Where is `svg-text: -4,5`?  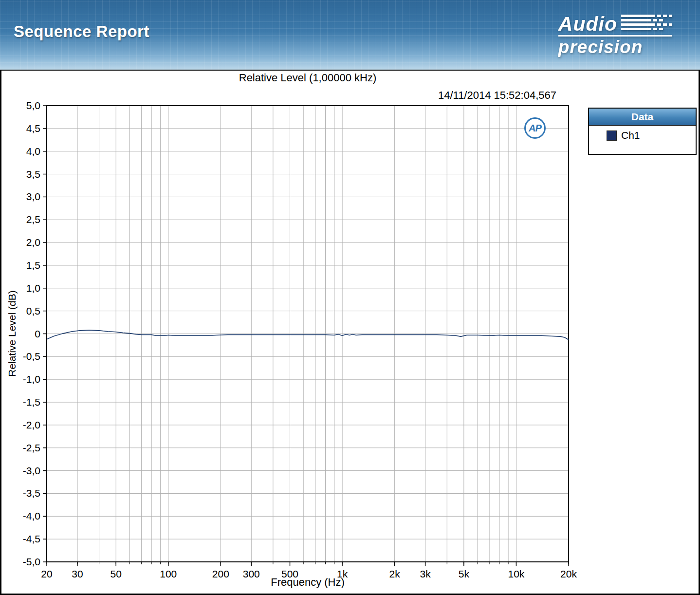 svg-text: -4,5 is located at coordinates (32, 539).